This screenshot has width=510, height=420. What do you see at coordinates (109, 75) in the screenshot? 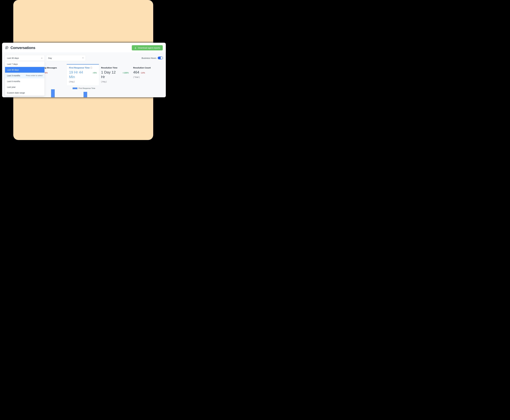
I see `metric-value: 1 Day 12 Hr` at bounding box center [109, 75].